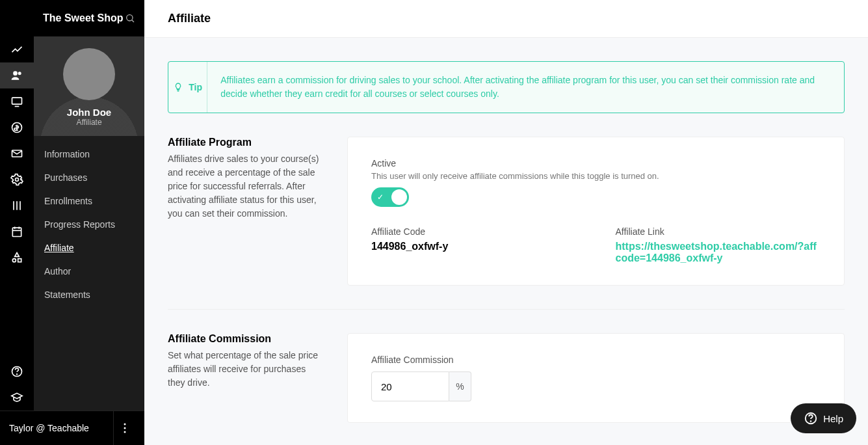 Image resolution: width=868 pixels, height=445 pixels. What do you see at coordinates (17, 232) in the screenshot?
I see `calendar-icon` at bounding box center [17, 232].